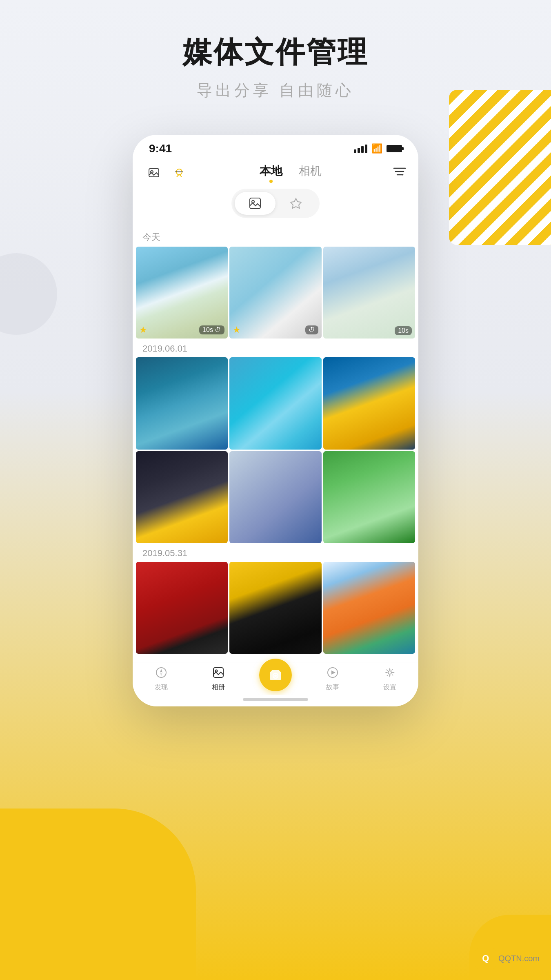  What do you see at coordinates (212, 330) in the screenshot?
I see `duration-badge: 10s ⏱` at bounding box center [212, 330].